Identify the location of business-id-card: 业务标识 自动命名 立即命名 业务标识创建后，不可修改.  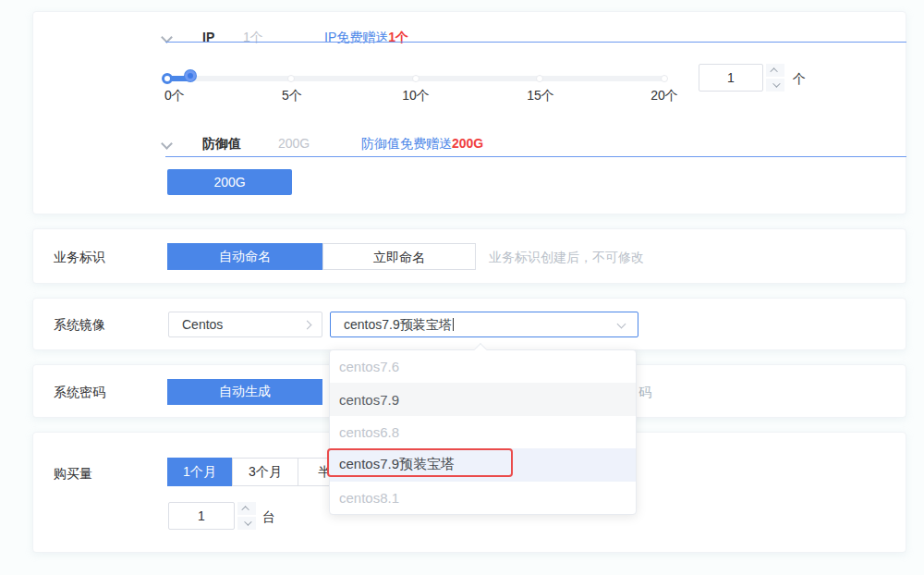
(469, 256).